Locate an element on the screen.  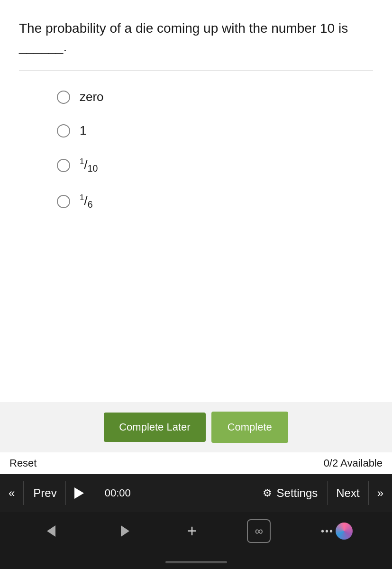
settings-button: ⚙ Settings is located at coordinates (290, 493).